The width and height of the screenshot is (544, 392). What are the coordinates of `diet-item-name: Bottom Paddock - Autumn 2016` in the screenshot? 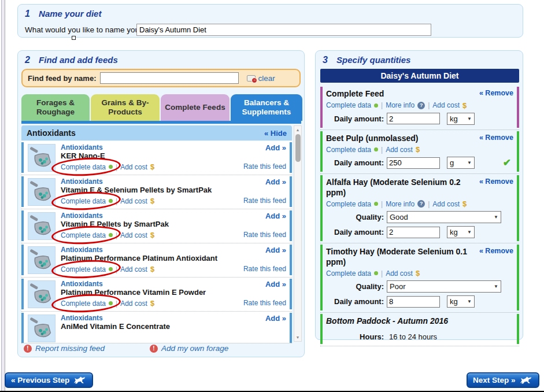 It's located at (419, 321).